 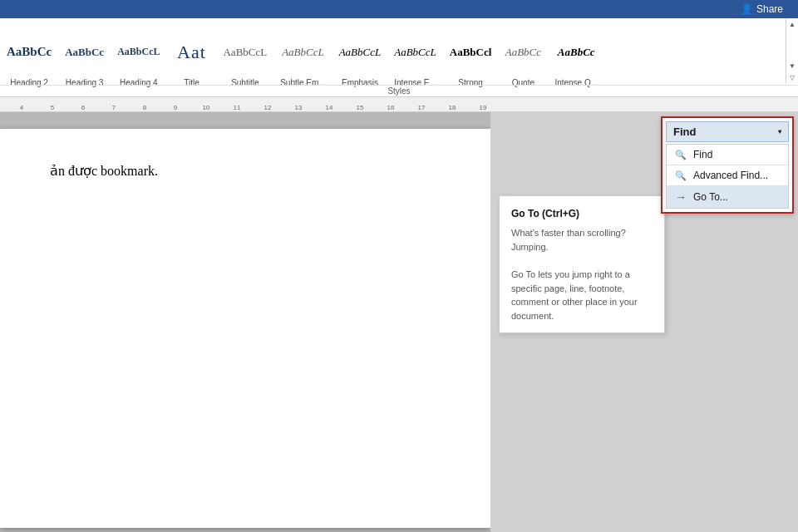 I want to click on person-icon: 👤, so click(x=746, y=9).